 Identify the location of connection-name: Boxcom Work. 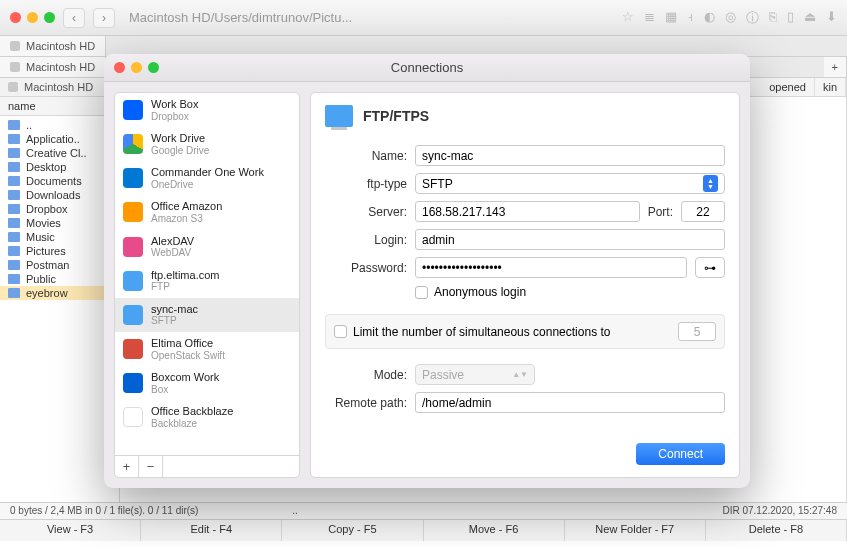
(185, 378).